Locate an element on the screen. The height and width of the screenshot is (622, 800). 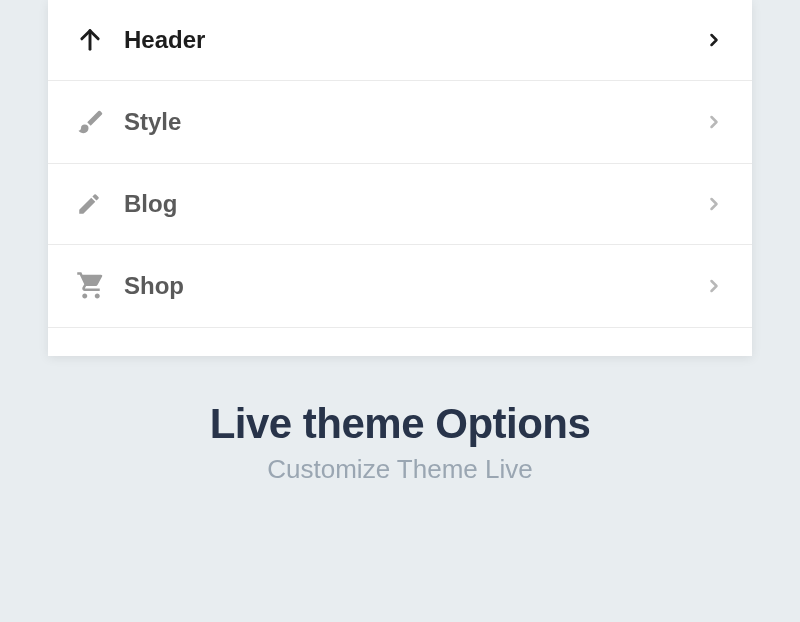
panel-bottom-spacer is located at coordinates (400, 342).